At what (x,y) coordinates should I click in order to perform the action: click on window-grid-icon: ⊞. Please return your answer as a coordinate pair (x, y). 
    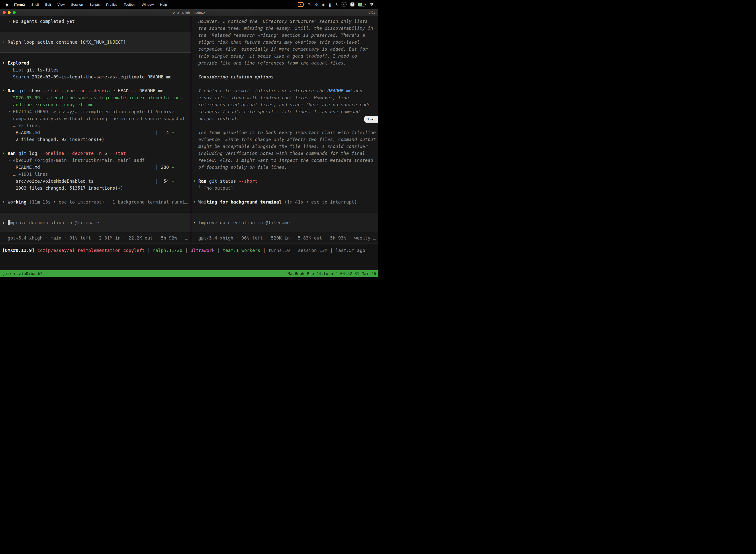
    Looking at the image, I should click on (309, 5).